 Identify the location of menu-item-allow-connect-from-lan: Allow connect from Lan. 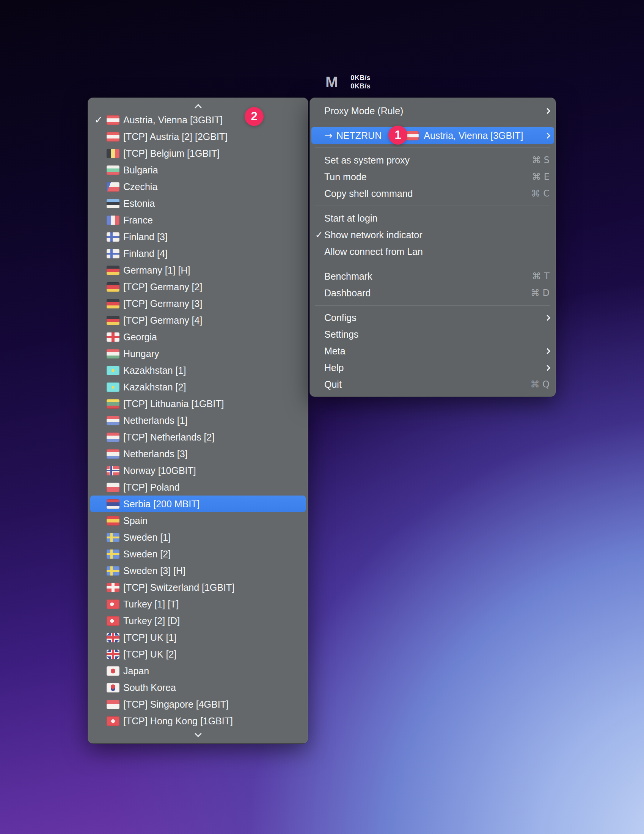
(433, 252).